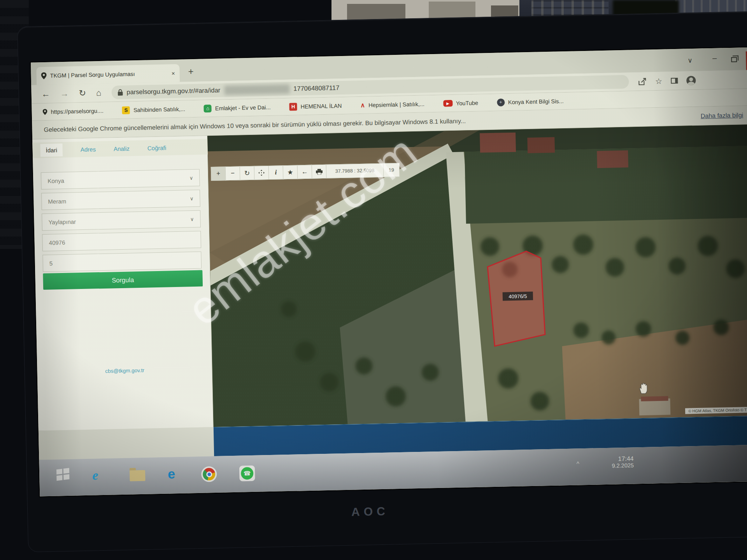 The image size is (747, 560). I want to click on map-print-button, so click(319, 172).